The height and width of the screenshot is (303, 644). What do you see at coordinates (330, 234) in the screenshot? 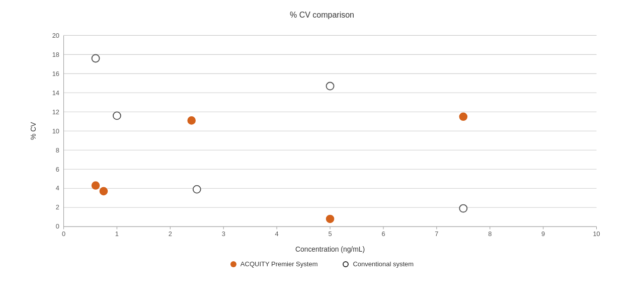
I see `svg-text: 5` at bounding box center [330, 234].